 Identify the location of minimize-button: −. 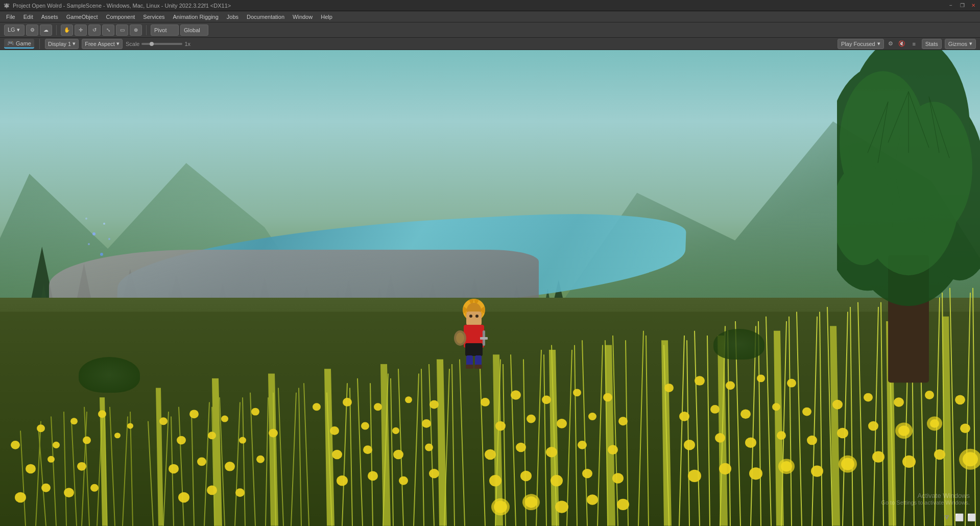
(951, 6).